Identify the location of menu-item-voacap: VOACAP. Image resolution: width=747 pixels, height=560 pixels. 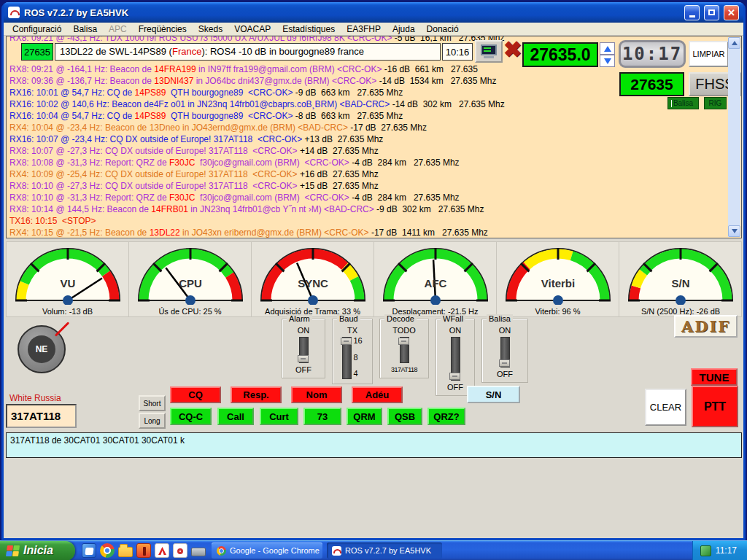
(252, 29).